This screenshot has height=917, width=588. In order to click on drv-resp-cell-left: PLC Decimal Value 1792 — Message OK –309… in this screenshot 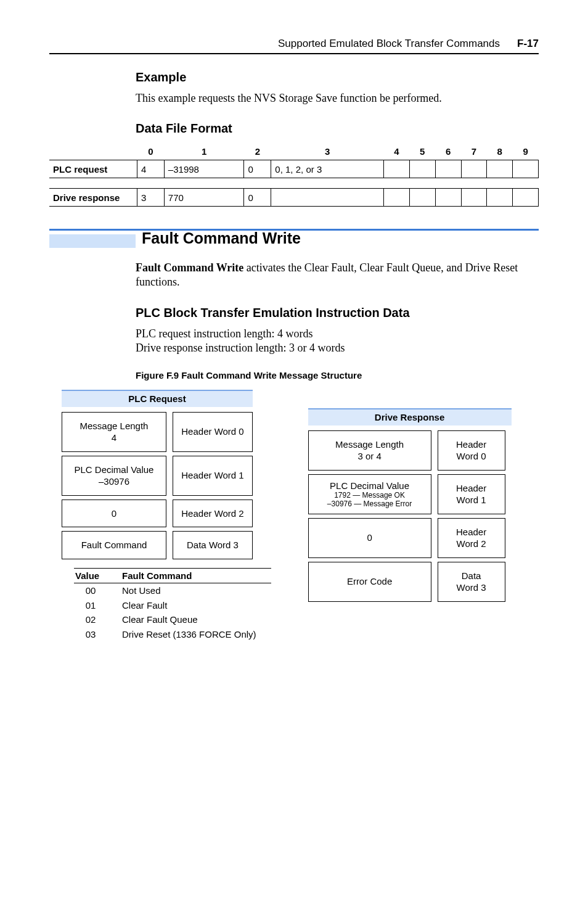, I will do `click(370, 495)`.